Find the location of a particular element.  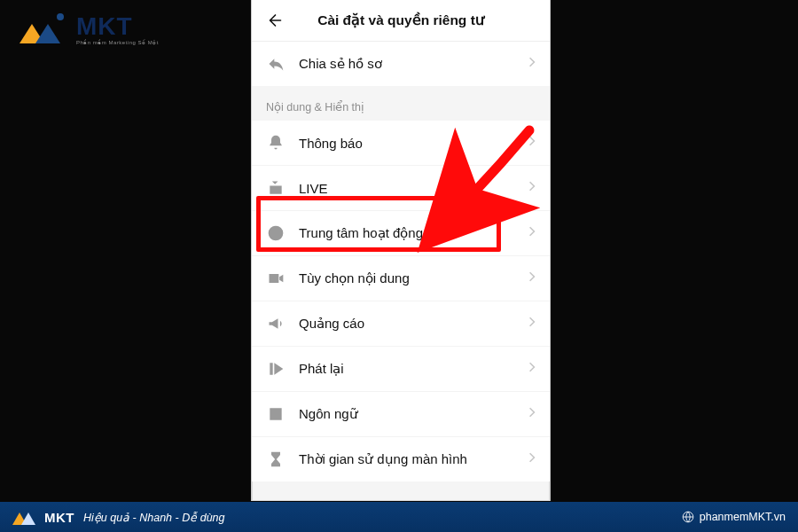

brand-logo-mark is located at coordinates (44, 29).